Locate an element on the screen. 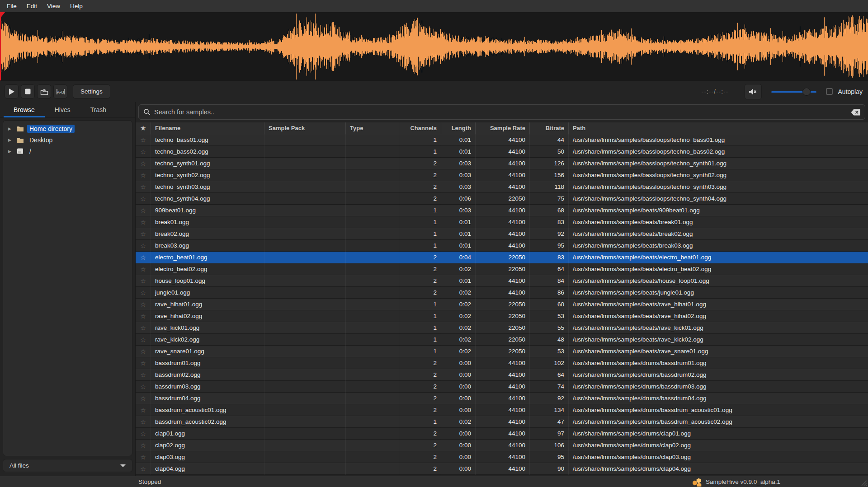  column-header-favorite-star-icon is located at coordinates (143, 128).